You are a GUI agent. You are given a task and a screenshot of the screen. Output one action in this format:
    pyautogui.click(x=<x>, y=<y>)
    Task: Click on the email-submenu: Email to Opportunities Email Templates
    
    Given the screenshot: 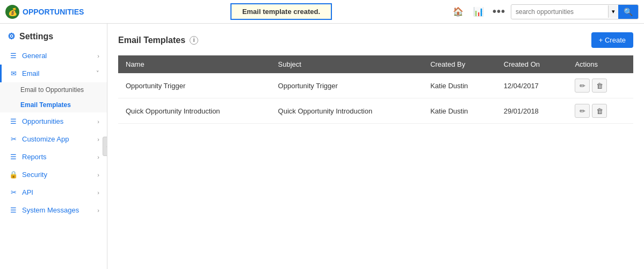 What is the action you would take?
    pyautogui.click(x=54, y=97)
    